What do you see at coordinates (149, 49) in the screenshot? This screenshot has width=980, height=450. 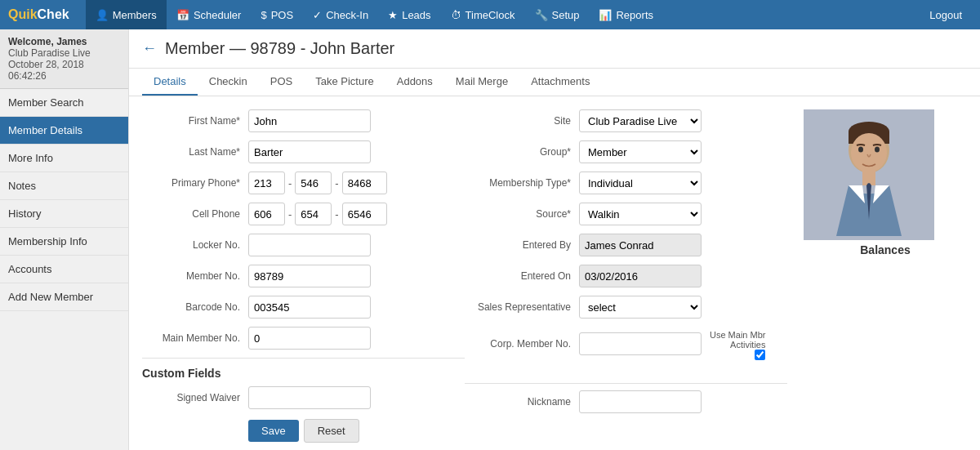 I see `back-arrow-icon: ←` at bounding box center [149, 49].